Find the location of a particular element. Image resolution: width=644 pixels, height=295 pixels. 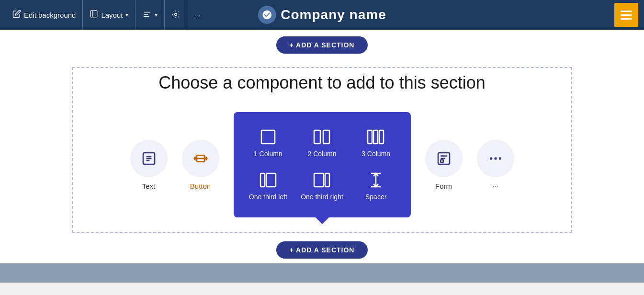

align-icon is located at coordinates (147, 15).